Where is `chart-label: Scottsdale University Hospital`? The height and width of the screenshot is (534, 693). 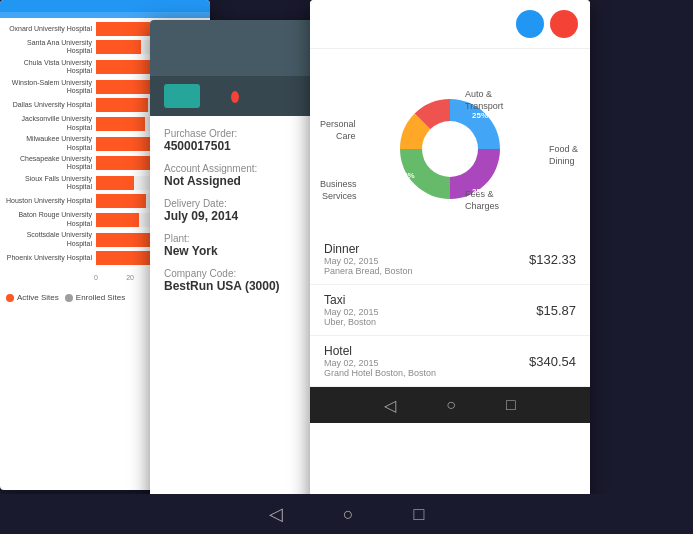 chart-label: Scottsdale University Hospital is located at coordinates (51, 240).